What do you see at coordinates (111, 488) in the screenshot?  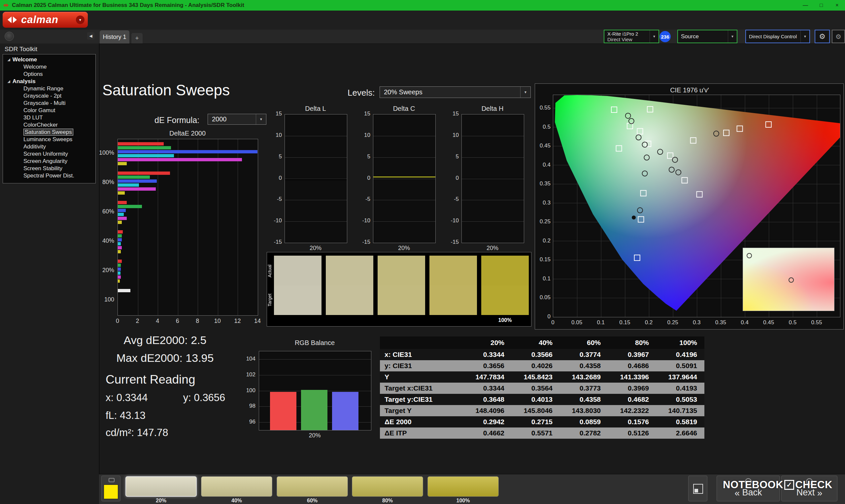 I see `current-patch-button` at bounding box center [111, 488].